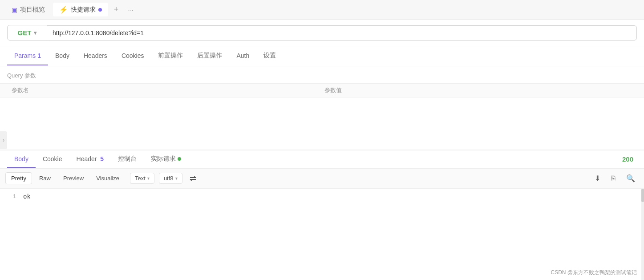 This screenshot has height=280, width=644. What do you see at coordinates (25, 33) in the screenshot?
I see `method-label: GET` at bounding box center [25, 33].